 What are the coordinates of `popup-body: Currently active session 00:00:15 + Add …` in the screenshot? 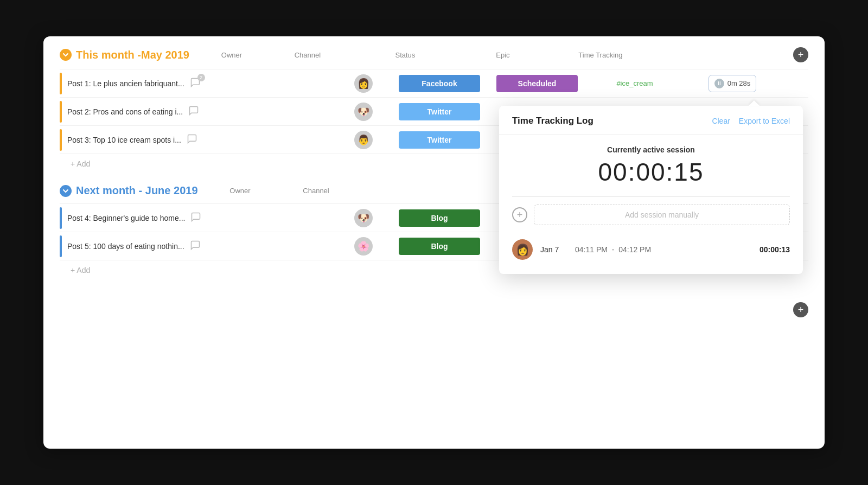 It's located at (651, 204).